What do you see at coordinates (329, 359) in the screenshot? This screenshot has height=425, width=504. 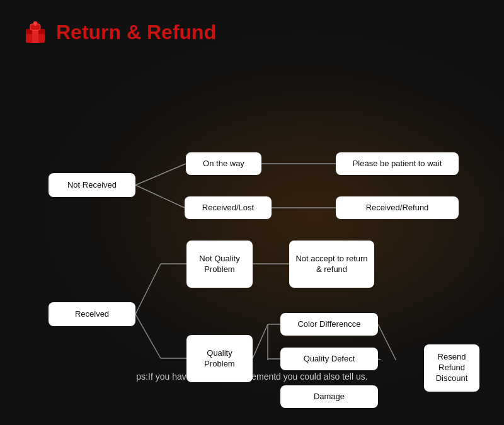 I see `node-quality-defect: Quality Defect` at bounding box center [329, 359].